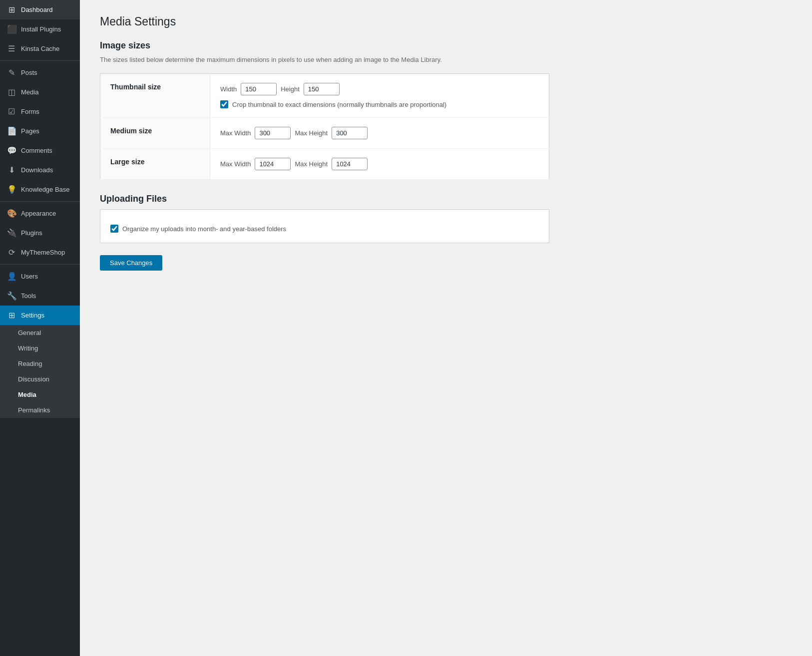 The width and height of the screenshot is (812, 656). Describe the element at coordinates (11, 253) in the screenshot. I see `mythemeshop-icon: ⟳` at that location.